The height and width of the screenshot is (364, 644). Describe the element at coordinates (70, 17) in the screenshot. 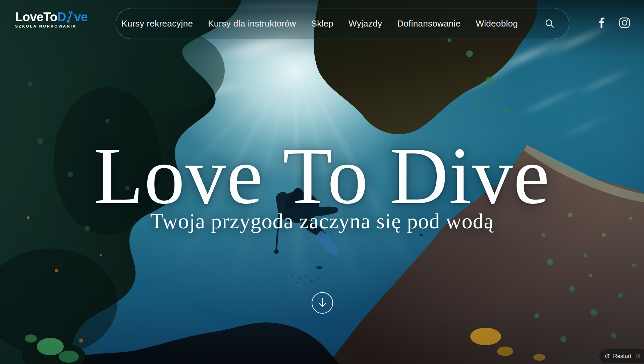

I see `logo-diver-icon` at that location.